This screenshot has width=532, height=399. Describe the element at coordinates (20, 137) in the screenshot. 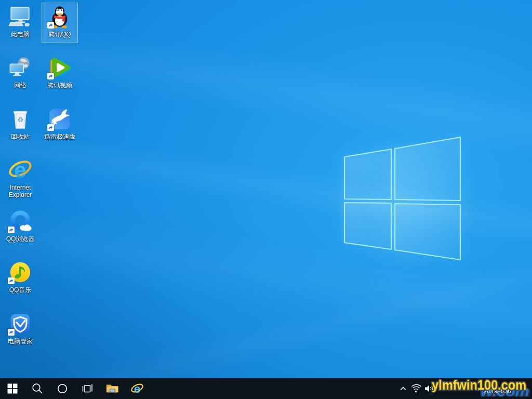

I see `icon-label: 回收站` at that location.